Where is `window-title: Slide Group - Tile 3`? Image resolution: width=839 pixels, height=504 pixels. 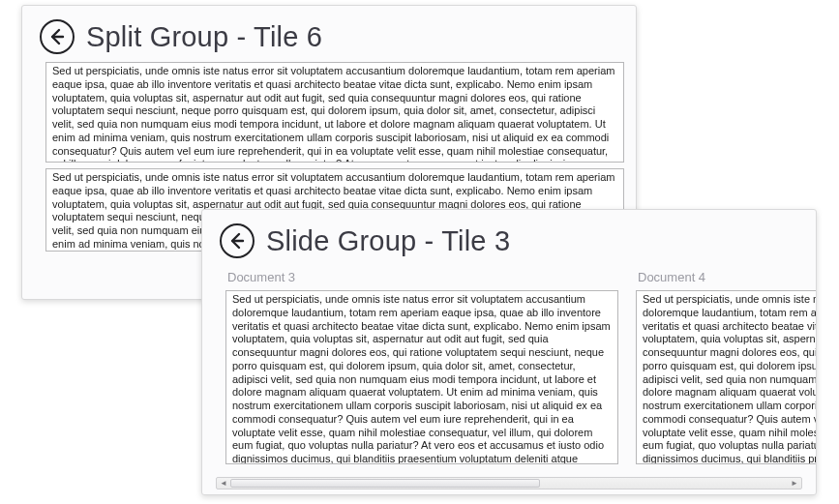 window-title: Slide Group - Tile 3 is located at coordinates (388, 242).